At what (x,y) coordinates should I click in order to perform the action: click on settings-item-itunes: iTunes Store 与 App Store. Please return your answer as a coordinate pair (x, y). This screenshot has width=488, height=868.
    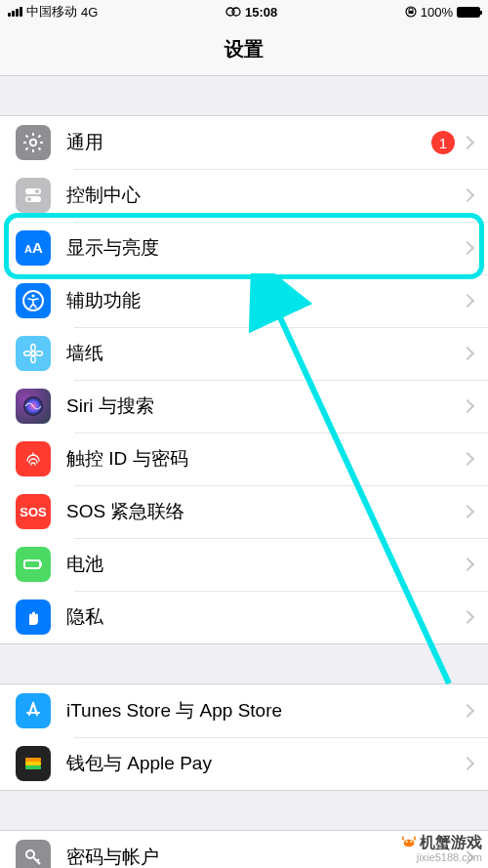
    Looking at the image, I should click on (244, 711).